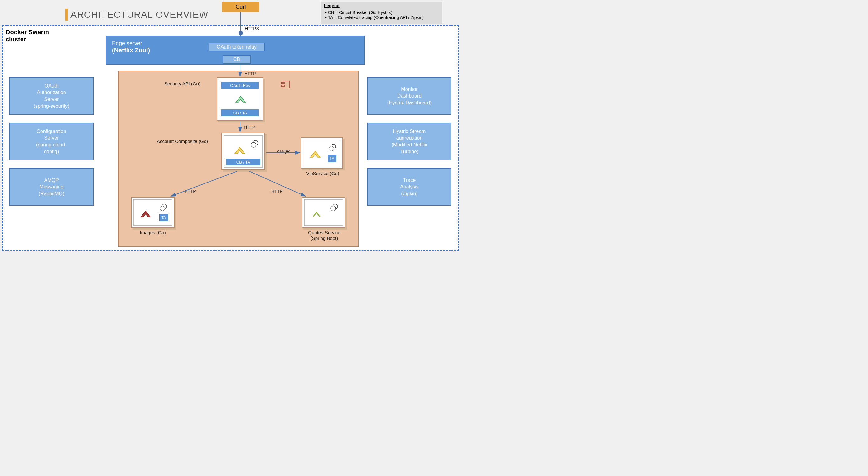 This screenshot has width=868, height=476. I want to click on edge-cb-badge: CB, so click(237, 60).